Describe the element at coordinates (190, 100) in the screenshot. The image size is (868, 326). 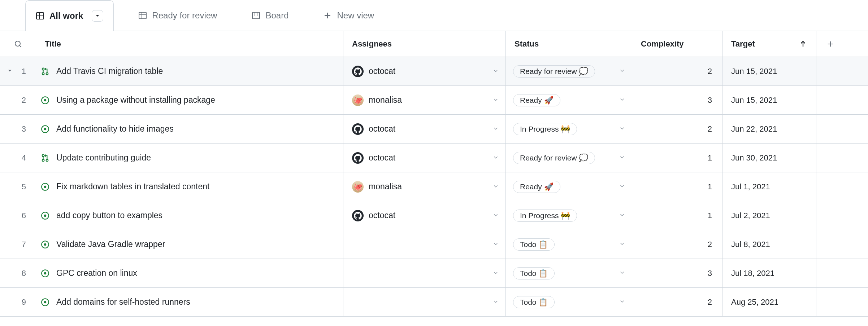
I see `title-cell: Using a package without installing packa…` at that location.